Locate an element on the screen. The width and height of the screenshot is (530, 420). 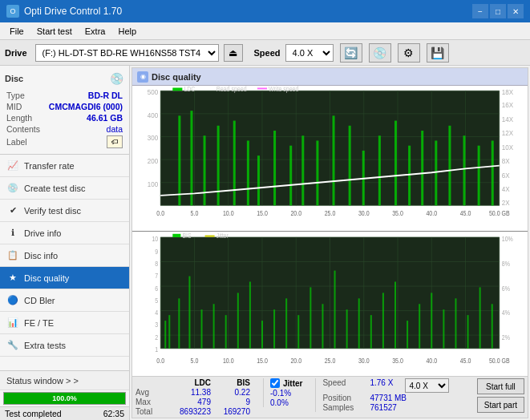
disc-length-label: Length is located at coordinates (19, 118).